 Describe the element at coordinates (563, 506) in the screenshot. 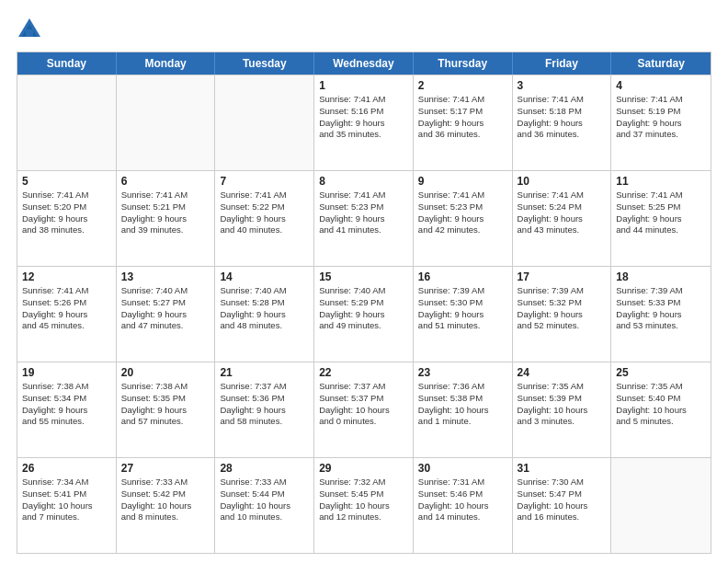

I see `cal-cell: 31Sunrise: 7:30 AMSunset: 5:47 PMDayligh…` at that location.